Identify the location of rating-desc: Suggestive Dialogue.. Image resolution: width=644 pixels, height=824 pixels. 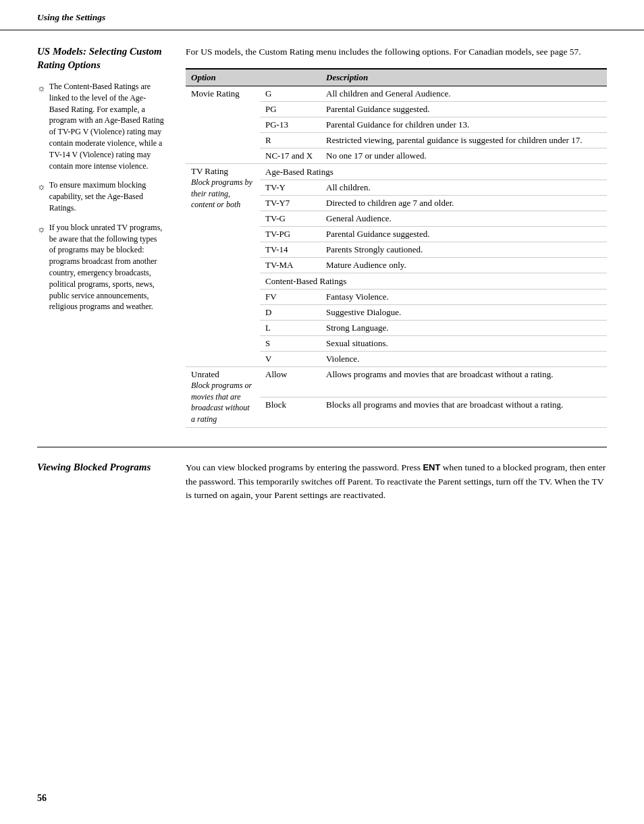
(464, 313).